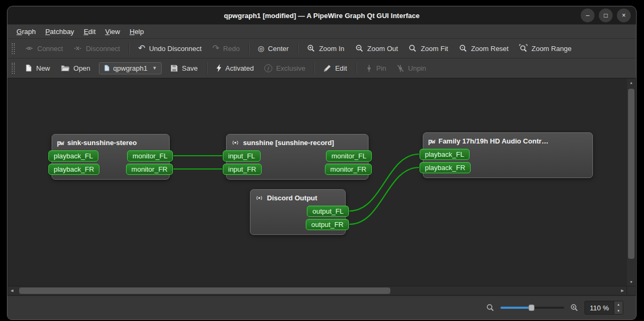  I want to click on pin-icon, so click(369, 68).